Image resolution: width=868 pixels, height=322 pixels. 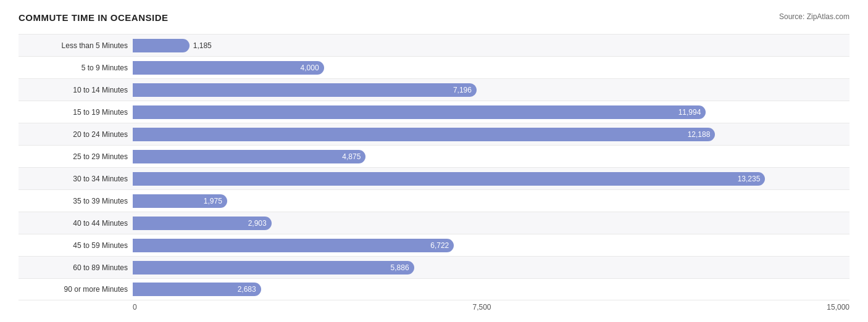 What do you see at coordinates (491, 246) in the screenshot?
I see `bar-track: 6,722` at bounding box center [491, 246].